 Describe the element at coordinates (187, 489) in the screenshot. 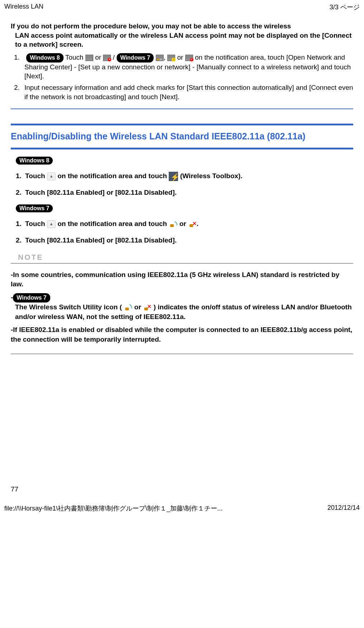

I see `page-number: 77` at that location.